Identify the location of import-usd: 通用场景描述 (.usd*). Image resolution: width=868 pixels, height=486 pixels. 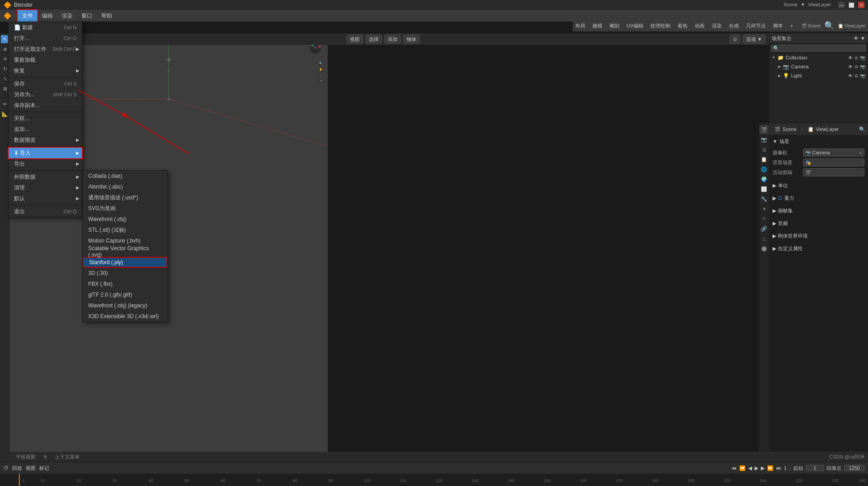
(125, 198).